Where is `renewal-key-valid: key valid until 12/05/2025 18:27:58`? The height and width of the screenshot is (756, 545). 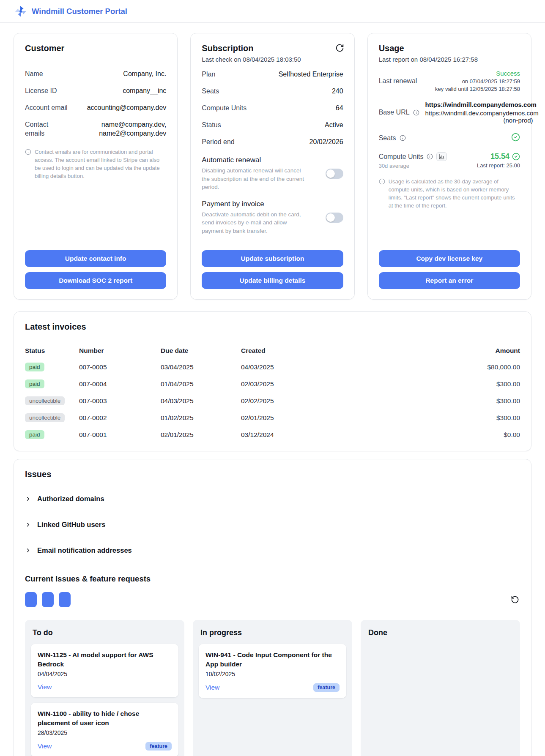
renewal-key-valid: key valid until 12/05/2025 18:27:58 is located at coordinates (478, 89).